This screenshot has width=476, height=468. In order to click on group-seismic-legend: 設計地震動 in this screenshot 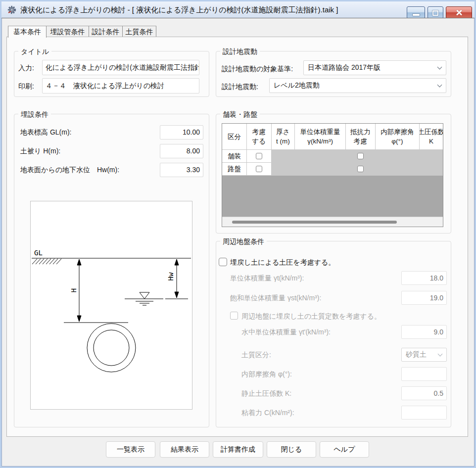, I will do `click(240, 51)`.